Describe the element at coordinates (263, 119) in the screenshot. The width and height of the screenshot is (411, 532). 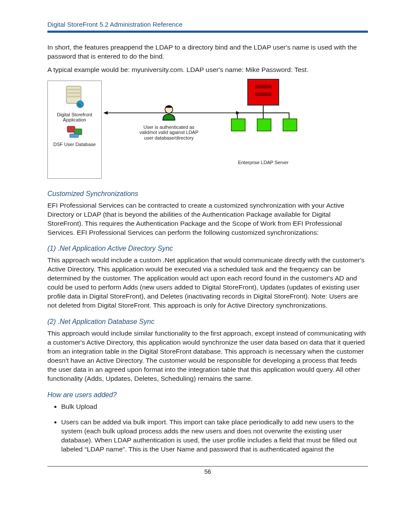
I see `ldap-tree-icon` at that location.